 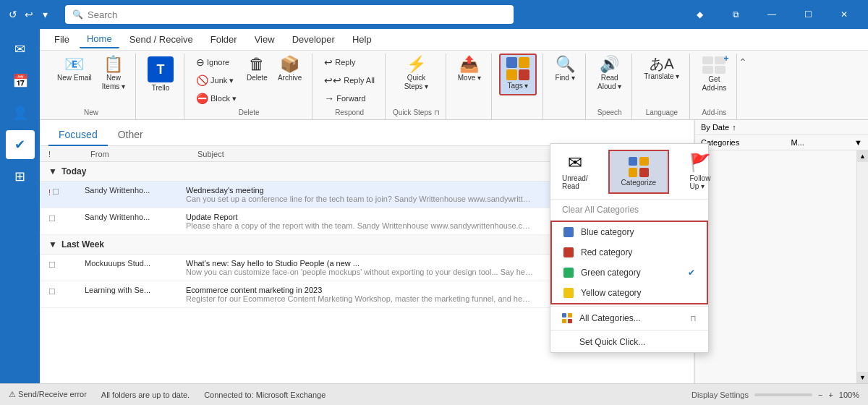 What do you see at coordinates (314, 39) in the screenshot?
I see `menu-developer: Developer` at bounding box center [314, 39].